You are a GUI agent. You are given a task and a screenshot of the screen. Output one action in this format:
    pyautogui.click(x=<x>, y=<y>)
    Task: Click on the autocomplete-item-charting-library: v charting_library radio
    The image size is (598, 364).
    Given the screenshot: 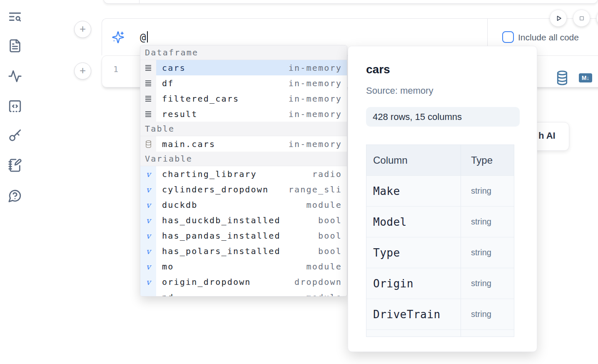 What is the action you would take?
    pyautogui.click(x=244, y=174)
    